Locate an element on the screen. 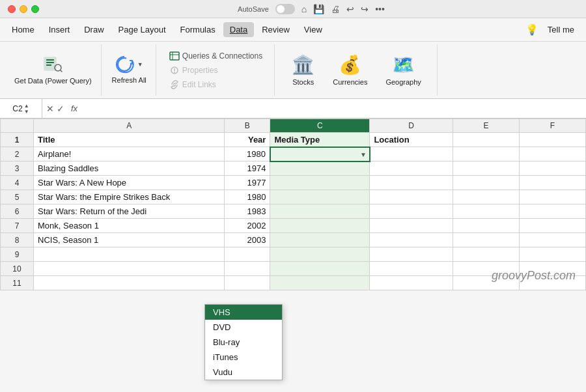 This screenshot has height=392, width=586. cell-c6 is located at coordinates (320, 212).